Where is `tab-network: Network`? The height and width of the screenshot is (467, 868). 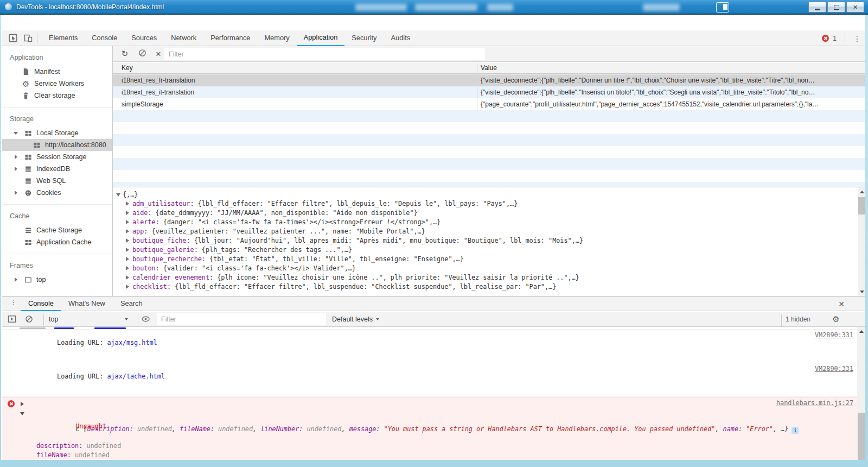
tab-network: Network is located at coordinates (183, 38).